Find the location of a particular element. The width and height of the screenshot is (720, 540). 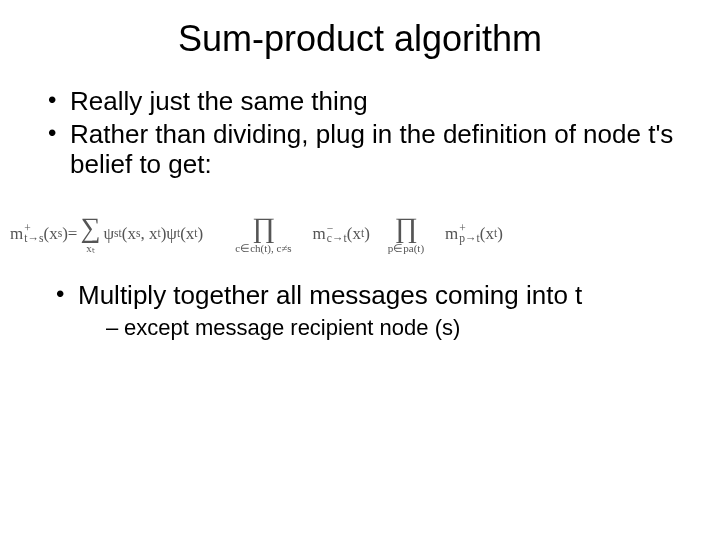

sub-dash-item: except message recipient node (s) is located at coordinates (396, 328).